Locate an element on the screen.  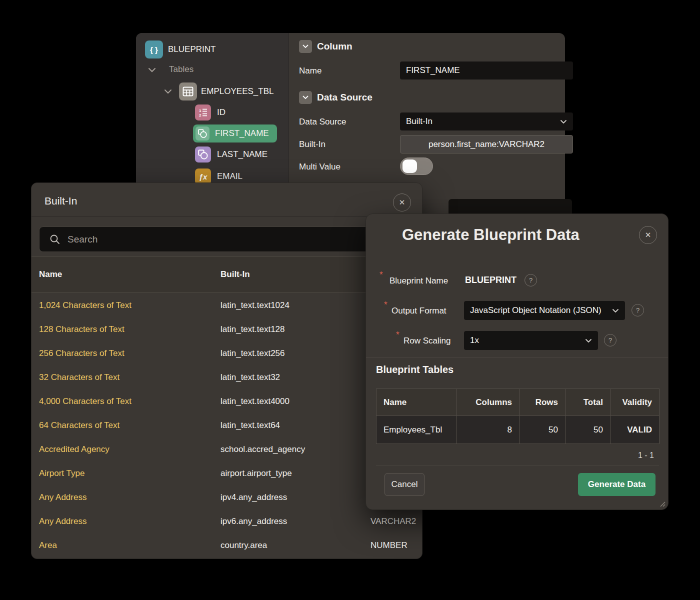
table-row: 64 Characters of Text latin_text.text64 is located at coordinates (227, 426).